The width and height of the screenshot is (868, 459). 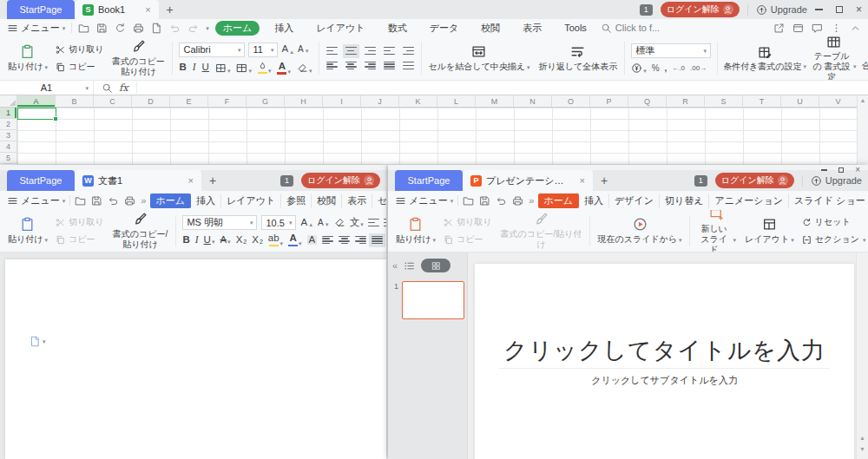 I want to click on font-name-select: MS 明朝▾, so click(x=220, y=222).